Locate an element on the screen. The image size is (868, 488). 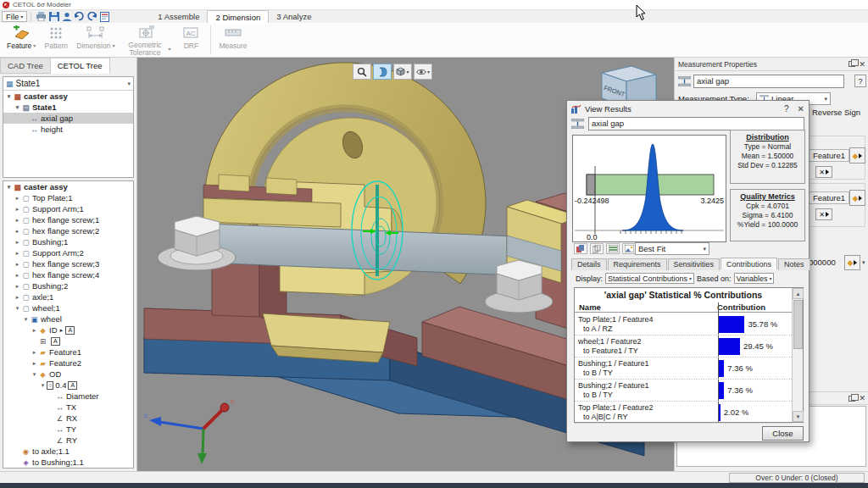
views-icon: ▾ is located at coordinates (403, 71).